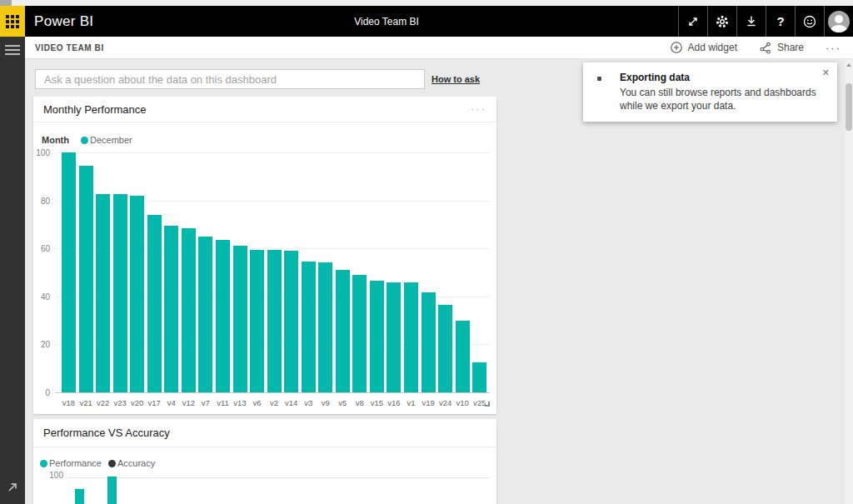 The image size is (853, 504). What do you see at coordinates (12, 52) in the screenshot?
I see `sidebar-menu-button` at bounding box center [12, 52].